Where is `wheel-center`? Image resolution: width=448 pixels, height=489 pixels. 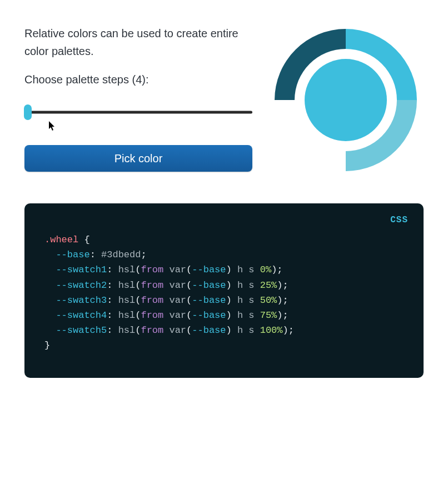
wheel-center is located at coordinates (346, 100).